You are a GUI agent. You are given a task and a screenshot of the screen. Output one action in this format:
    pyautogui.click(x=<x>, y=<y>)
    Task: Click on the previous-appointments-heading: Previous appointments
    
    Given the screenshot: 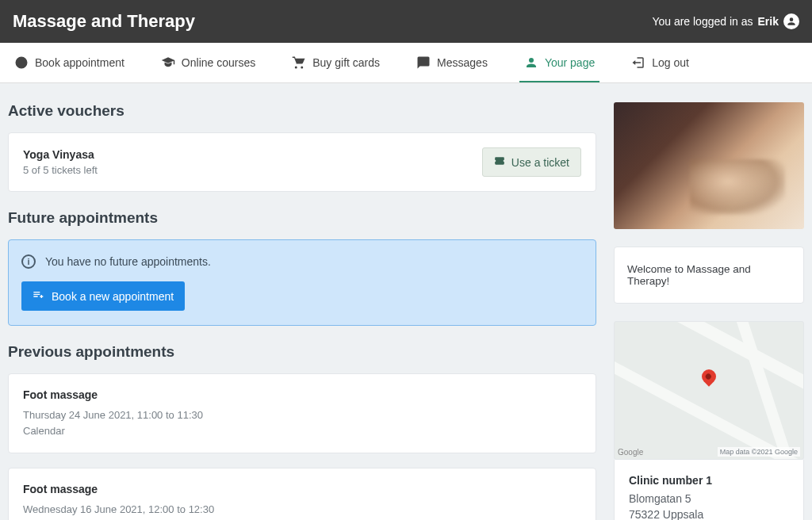 What is the action you would take?
    pyautogui.click(x=302, y=352)
    